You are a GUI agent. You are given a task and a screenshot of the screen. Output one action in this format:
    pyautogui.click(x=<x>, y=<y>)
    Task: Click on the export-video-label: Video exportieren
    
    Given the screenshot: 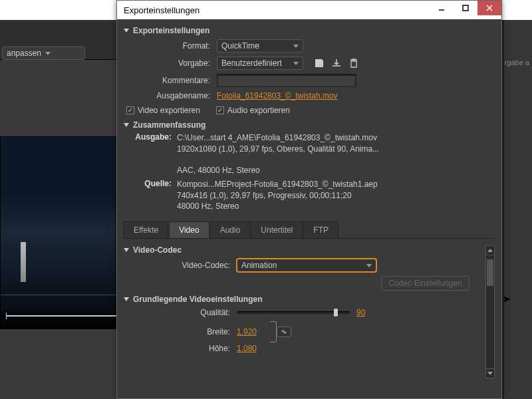 What is the action you would take?
    pyautogui.click(x=169, y=110)
    